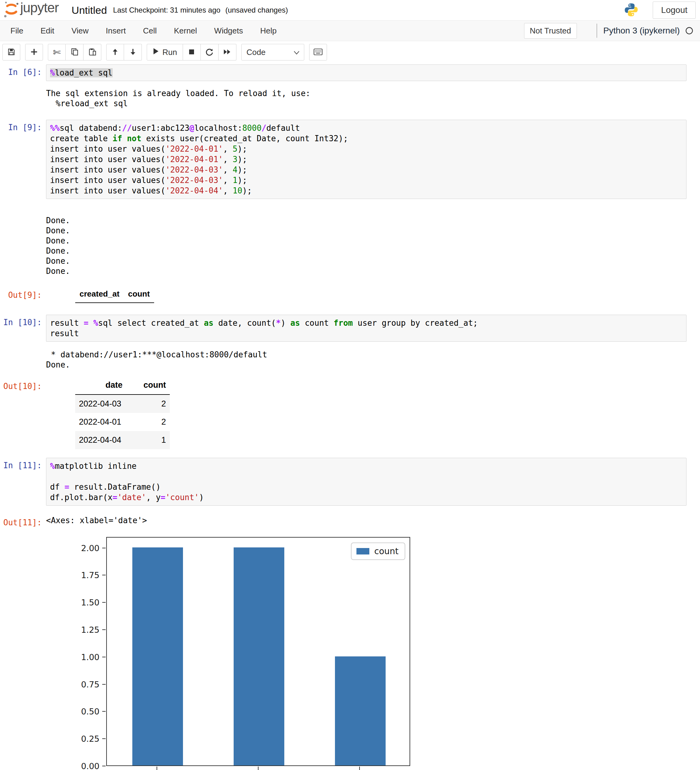 The image size is (700, 770). Describe the element at coordinates (631, 10) in the screenshot. I see `python-logo-icon` at that location.